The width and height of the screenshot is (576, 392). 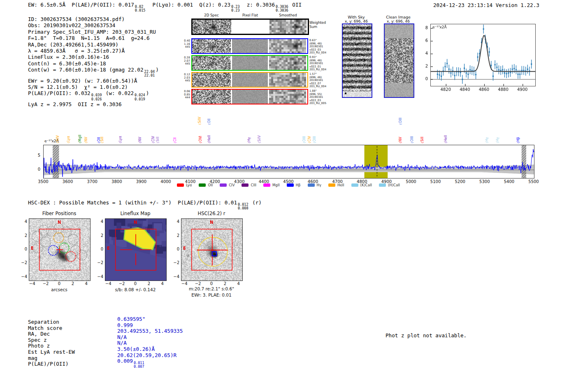 What do you see at coordinates (77, 51) in the screenshot?
I see `text-segment: λ = 4859.63Å σ = 3.25(±0.27)Å` at bounding box center [77, 51].